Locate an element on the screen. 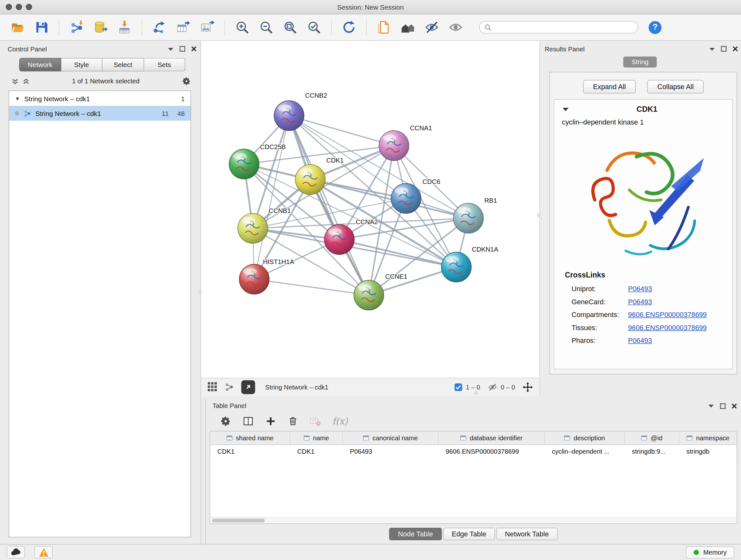 The height and width of the screenshot is (560, 741). right-splitter-grip is located at coordinates (539, 215).